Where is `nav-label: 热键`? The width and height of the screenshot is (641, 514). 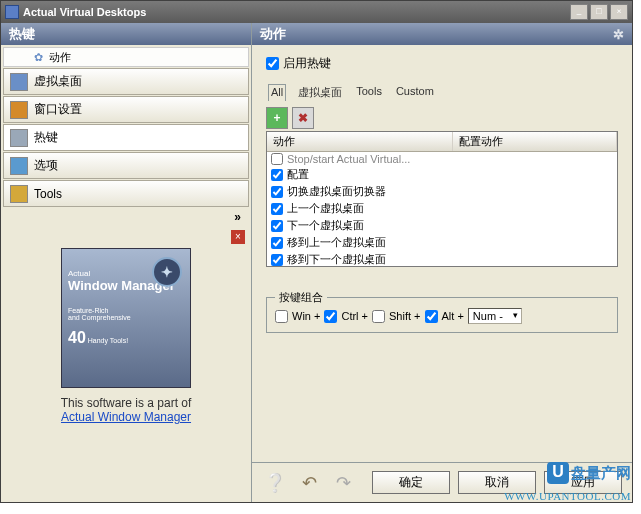
nav-label: 热键 is located at coordinates (46, 138).